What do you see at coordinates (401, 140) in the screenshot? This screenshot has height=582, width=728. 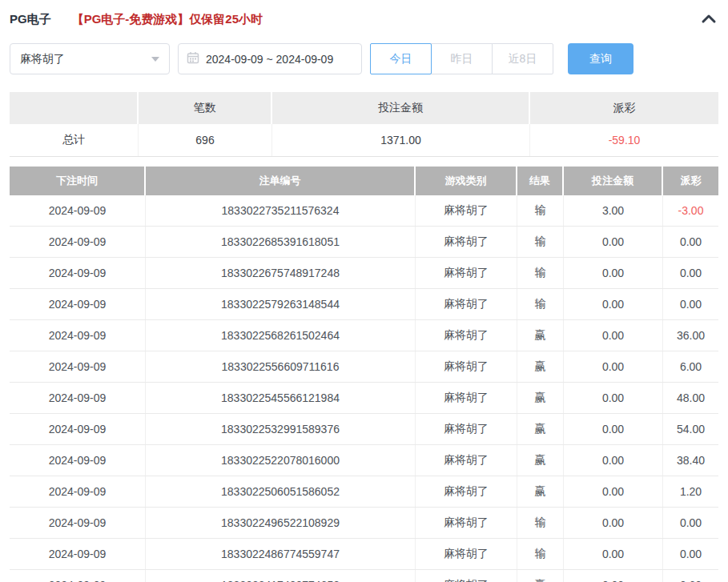 I see `summary-total-bet-amount: 1371.00` at bounding box center [401, 140].